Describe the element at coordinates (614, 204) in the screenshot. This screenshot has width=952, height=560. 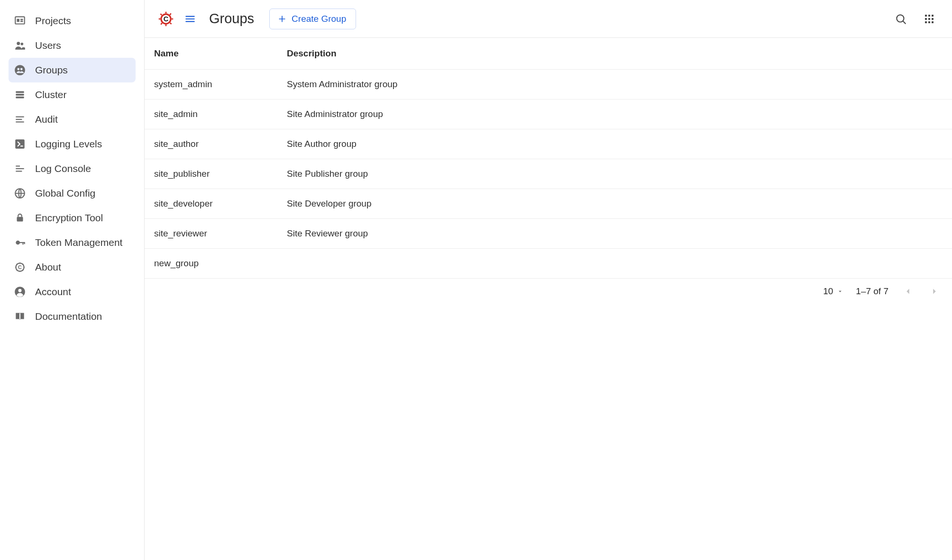
I see `cell-description: Site Developer group` at that location.